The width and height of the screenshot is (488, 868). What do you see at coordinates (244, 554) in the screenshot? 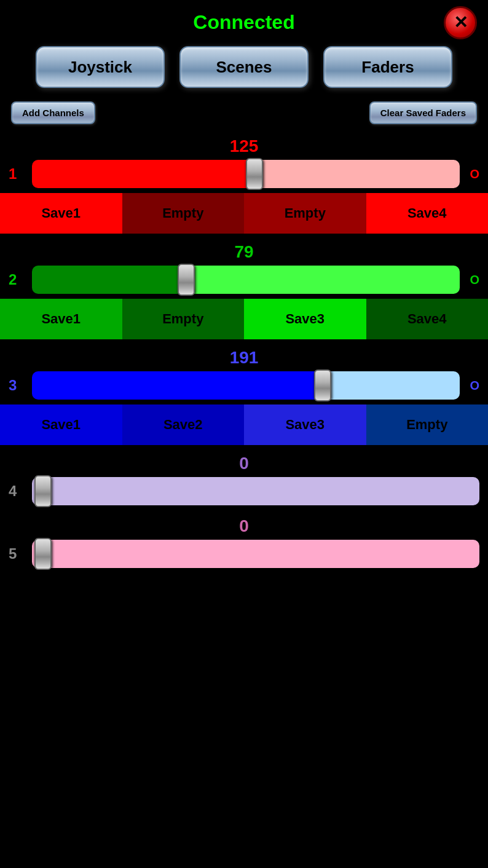
I see `channel-5-slider-row: 5` at bounding box center [244, 554].